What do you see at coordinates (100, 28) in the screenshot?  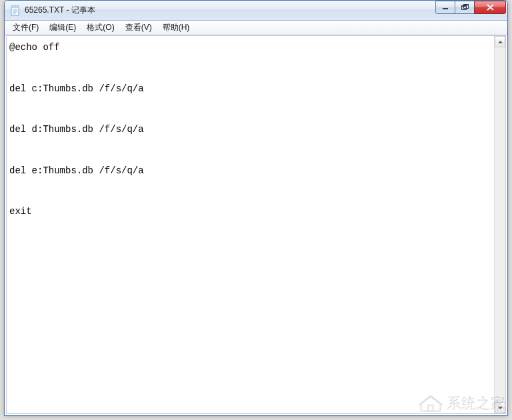 I see `menu-format: 格式(O)` at bounding box center [100, 28].